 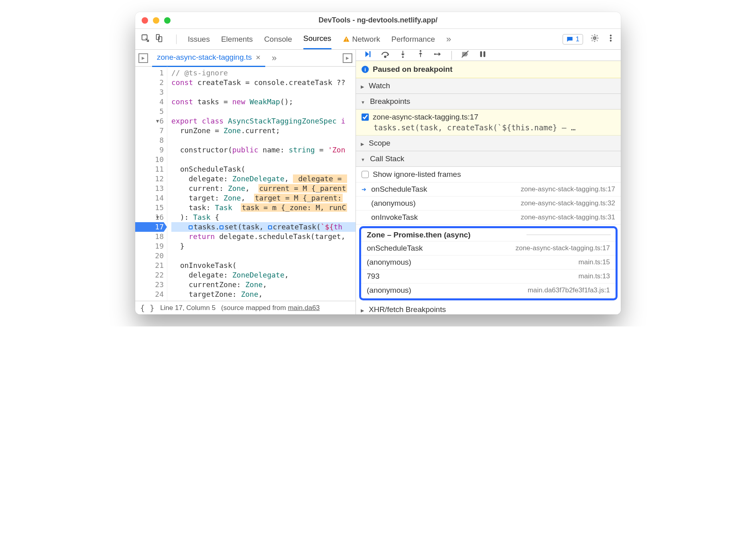 What do you see at coordinates (483, 55) in the screenshot?
I see `pause-on-exceptions-icon` at bounding box center [483, 55].